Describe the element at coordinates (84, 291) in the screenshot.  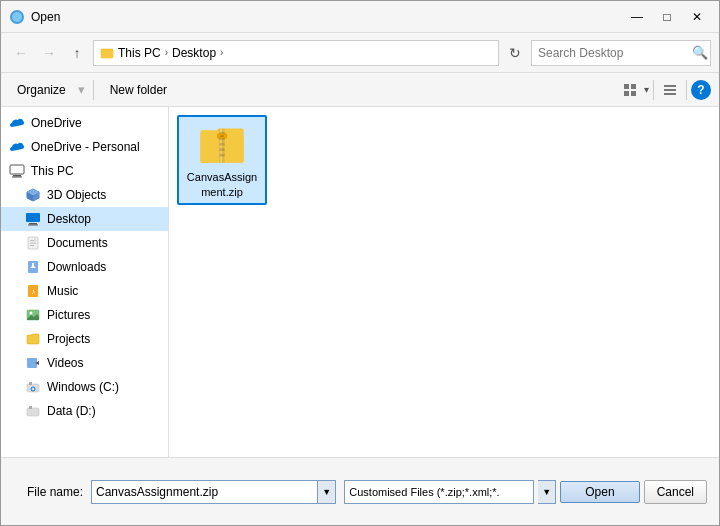
I see `sidebar-item-music: ♪ Music` at that location.